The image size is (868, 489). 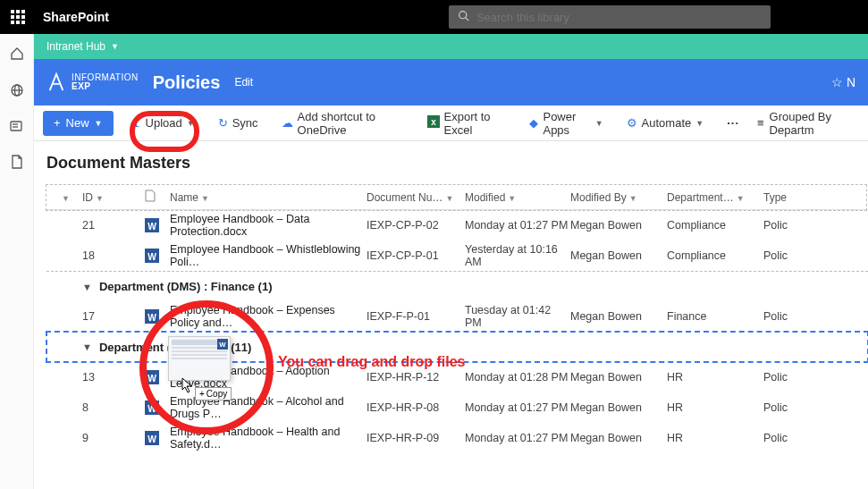 What do you see at coordinates (451, 46) in the screenshot?
I see `hub-nav: Intranet Hub ▼` at bounding box center [451, 46].